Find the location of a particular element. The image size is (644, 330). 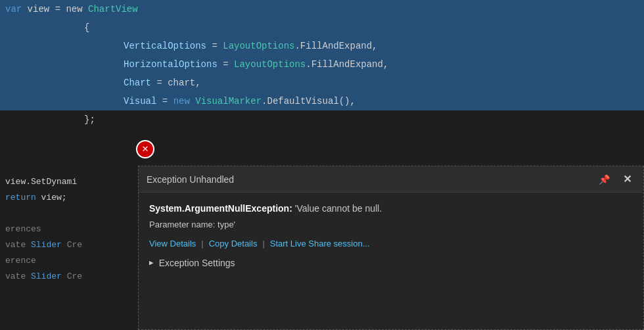

layout-options-2: LayoutOptions is located at coordinates (269, 64).